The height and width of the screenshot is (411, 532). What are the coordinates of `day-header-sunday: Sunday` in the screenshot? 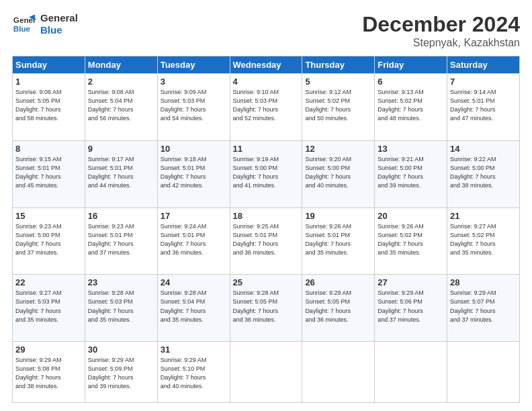 It's located at (49, 65).